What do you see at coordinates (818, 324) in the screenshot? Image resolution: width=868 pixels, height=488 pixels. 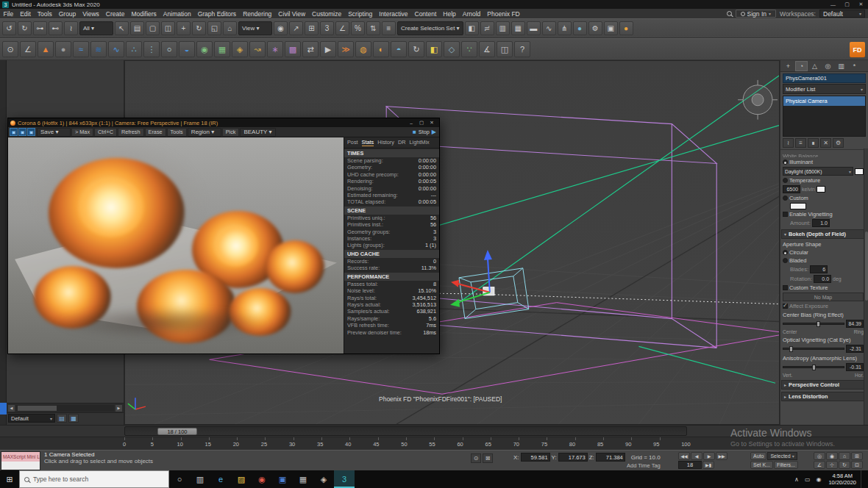 I see `slider-thumb` at bounding box center [818, 324].